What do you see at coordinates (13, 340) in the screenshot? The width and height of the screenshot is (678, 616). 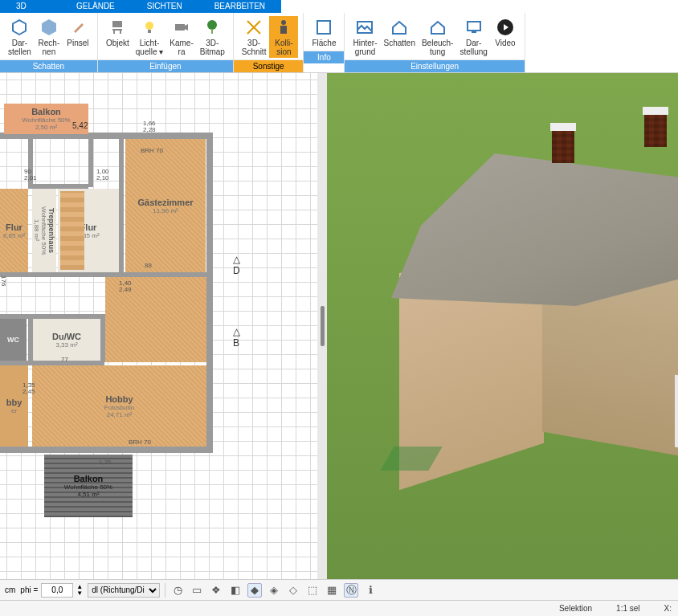 I see `room-wc: WC` at bounding box center [13, 340].